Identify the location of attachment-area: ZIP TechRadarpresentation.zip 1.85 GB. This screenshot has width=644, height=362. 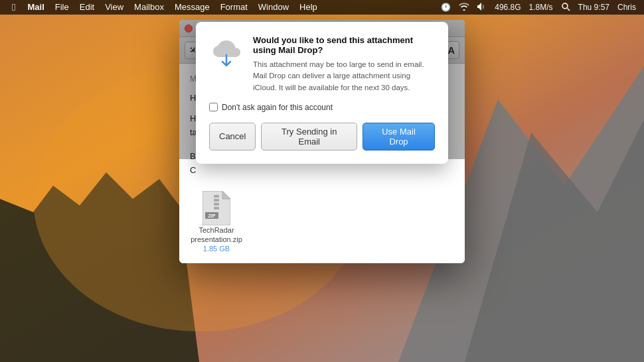
(322, 224).